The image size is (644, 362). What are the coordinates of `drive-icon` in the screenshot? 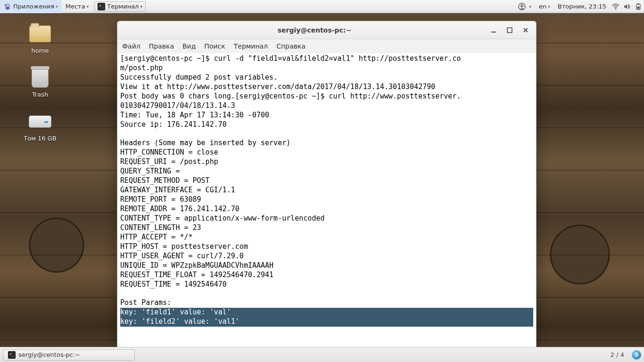 It's located at (40, 122).